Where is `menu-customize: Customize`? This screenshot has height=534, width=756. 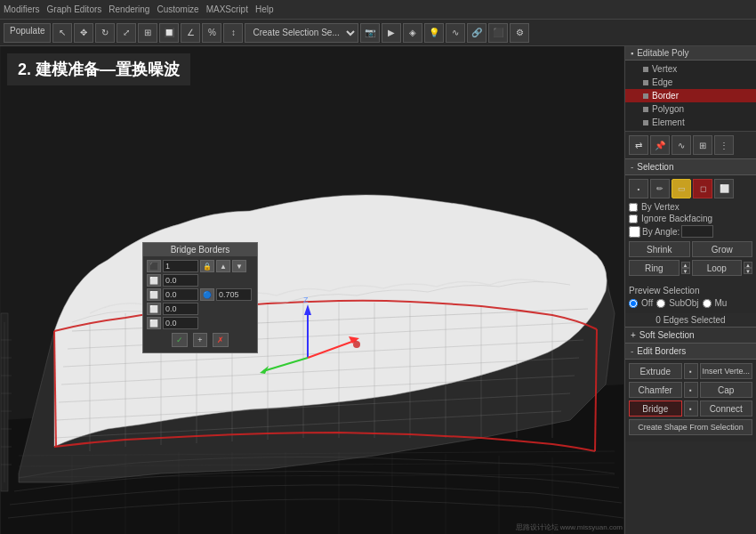
menu-customize: Customize is located at coordinates (178, 9).